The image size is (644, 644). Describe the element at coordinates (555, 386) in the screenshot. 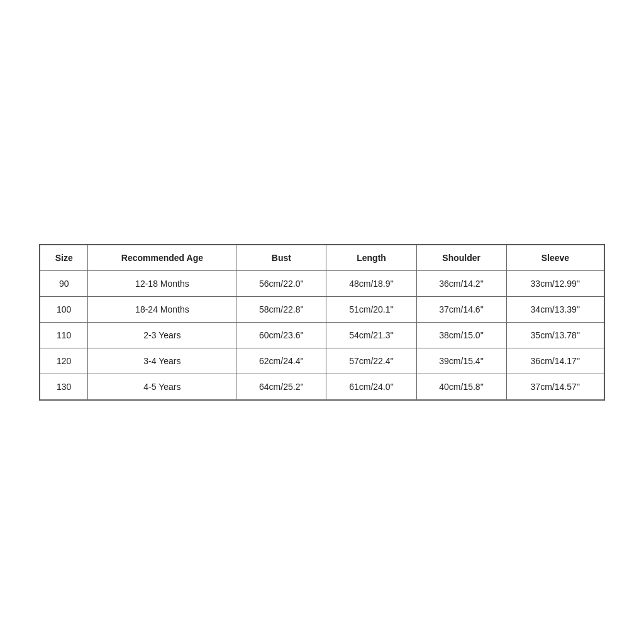

I see `cell-sleeve: 37cm/14.57''` at that location.